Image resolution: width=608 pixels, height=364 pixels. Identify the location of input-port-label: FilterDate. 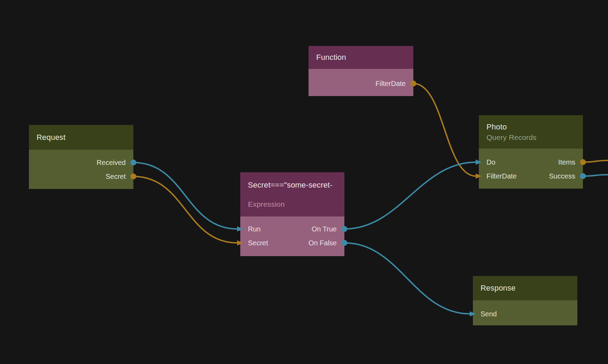
(501, 176).